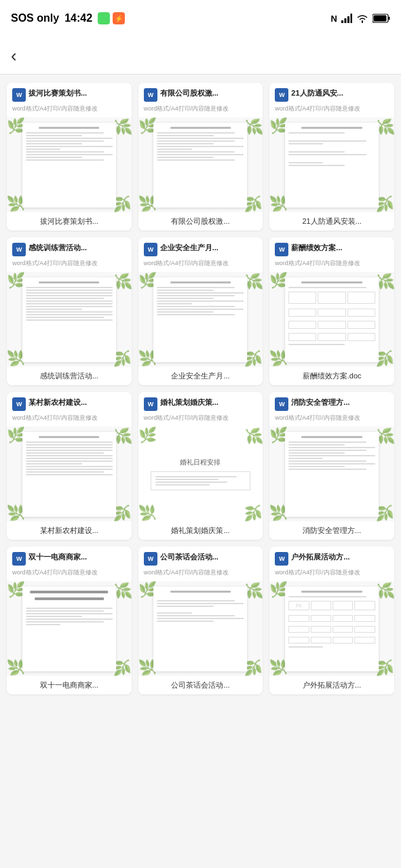  Describe the element at coordinates (332, 557) in the screenshot. I see `doc-card-header: W户外拓展活动方...` at that location.